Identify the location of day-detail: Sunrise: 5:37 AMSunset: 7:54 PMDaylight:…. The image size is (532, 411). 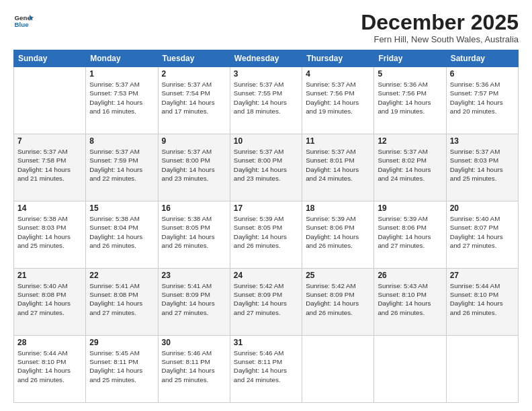
(194, 98).